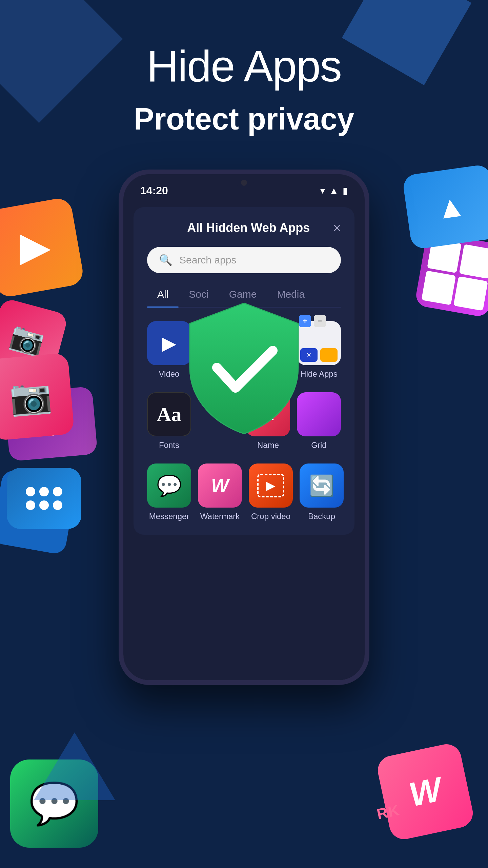 Image resolution: width=488 pixels, height=868 pixels. I want to click on hero-subtitle: Protect privacy, so click(244, 119).